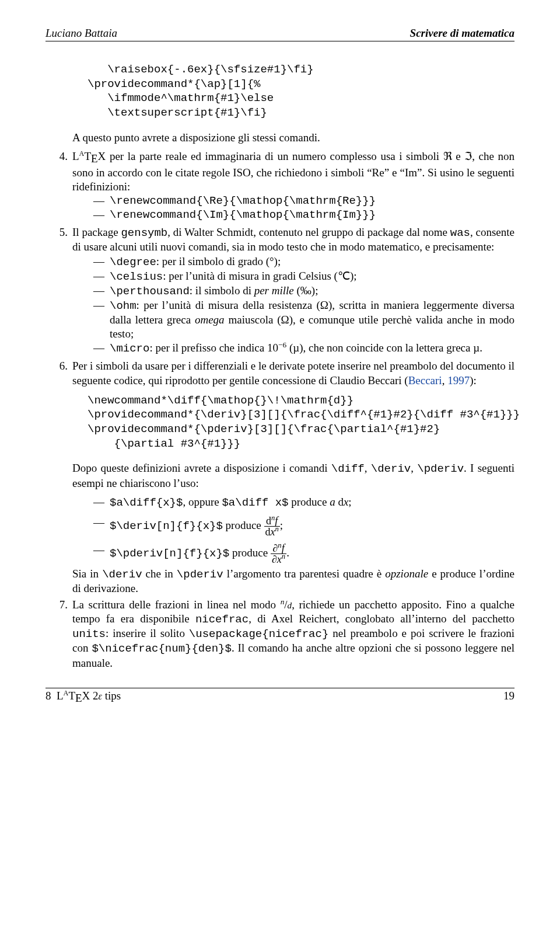 This screenshot has width=560, height=947. Describe the element at coordinates (280, 696) in the screenshot. I see `page-footer: 8 LATEX 2ε tips 19` at that location.